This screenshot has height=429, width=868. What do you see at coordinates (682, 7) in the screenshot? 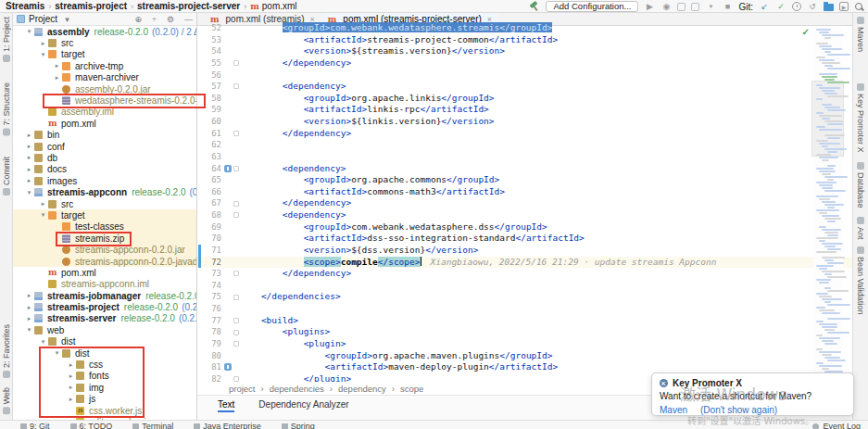
I see `coverage-icon` at bounding box center [682, 7].